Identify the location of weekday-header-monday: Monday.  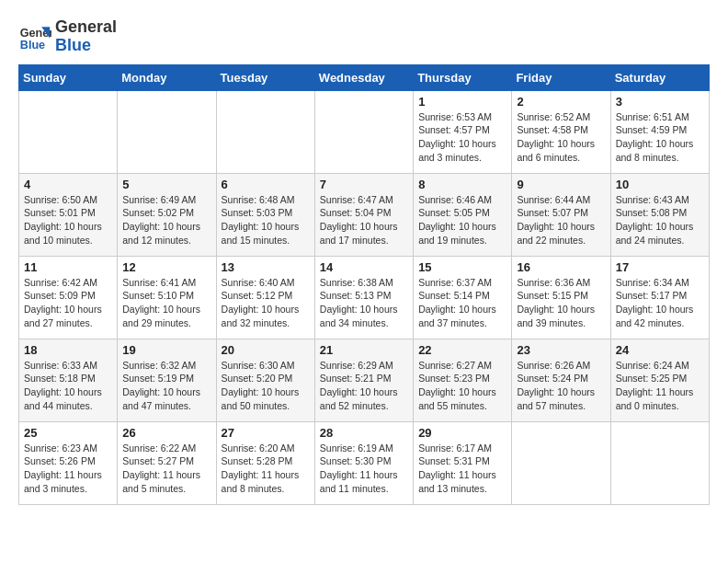
(167, 77).